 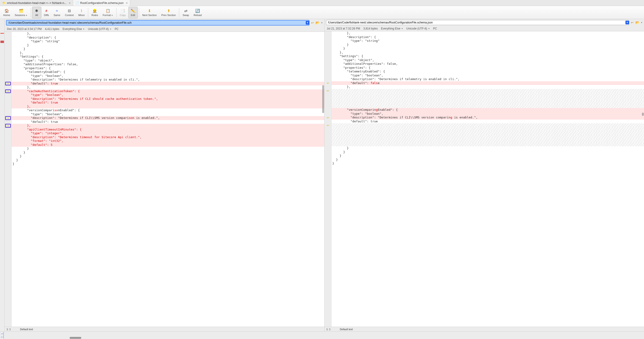 I want to click on code-line: "versionComparingEnabled": {, so click(x=488, y=110).